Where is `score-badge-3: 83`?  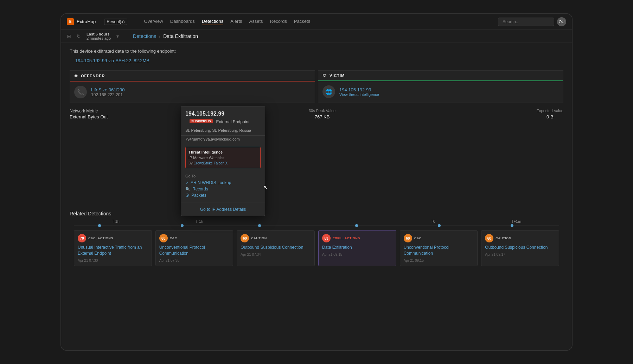 score-badge-3: 83 is located at coordinates (326, 238).